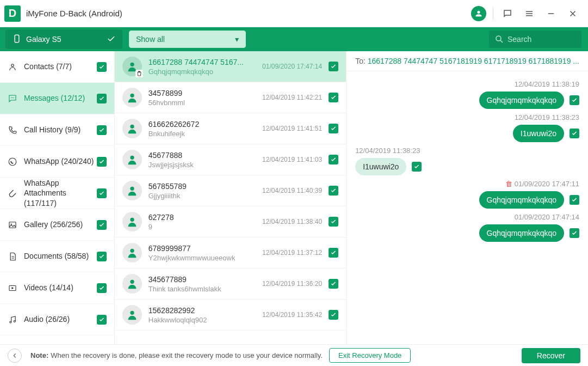 The image size is (588, 366). What do you see at coordinates (231, 253) in the screenshot?
I see `conversation-item: 6789999877Y2hwjkwkwmmwwuueeowk12/04/2019…` at bounding box center [231, 253].